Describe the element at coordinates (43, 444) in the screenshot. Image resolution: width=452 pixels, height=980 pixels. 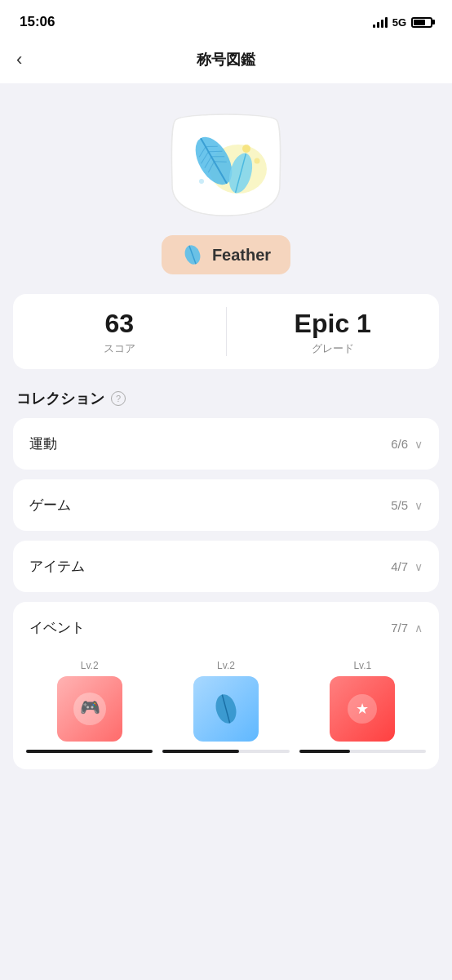
I see `collection-name-undou: 運動` at that location.